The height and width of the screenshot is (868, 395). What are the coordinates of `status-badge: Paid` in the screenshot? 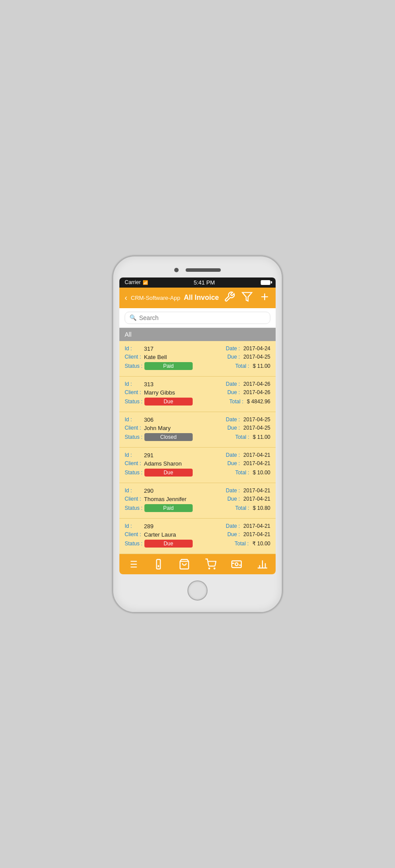 It's located at (169, 366).